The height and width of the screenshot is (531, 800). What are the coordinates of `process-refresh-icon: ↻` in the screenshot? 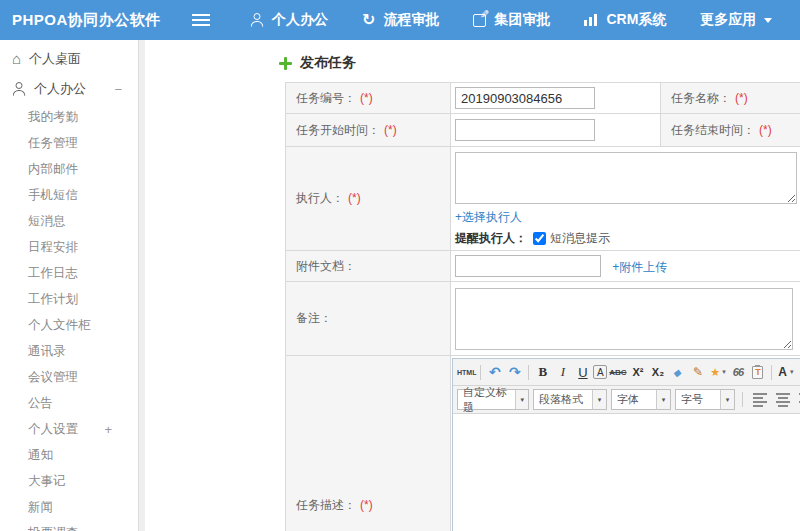 It's located at (368, 20).